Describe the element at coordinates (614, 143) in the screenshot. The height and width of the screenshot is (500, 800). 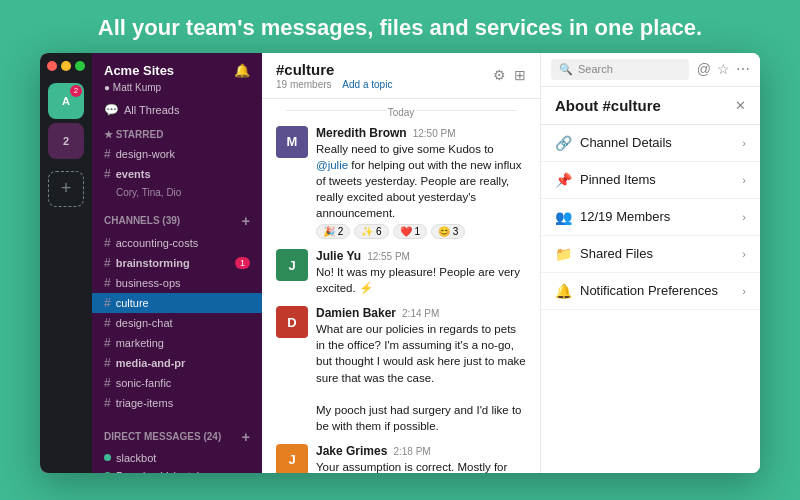
I see `panel-item-left-1: 🔗 Channel Details` at that location.